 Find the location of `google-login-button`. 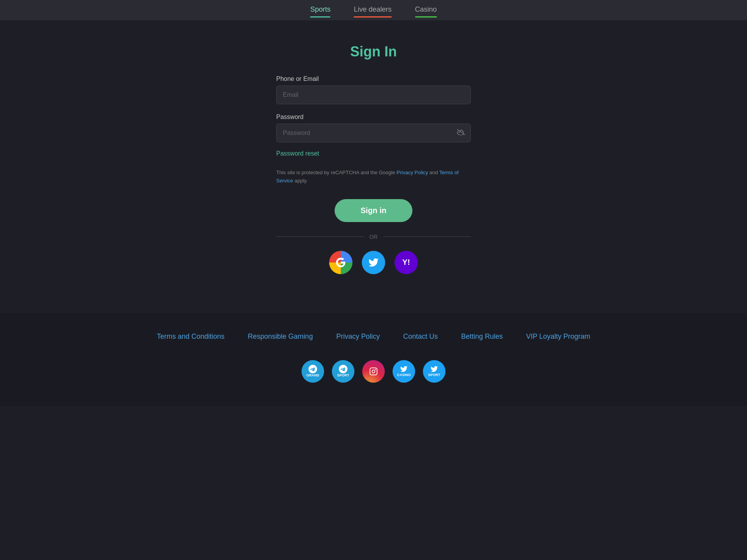

google-login-button is located at coordinates (341, 262).